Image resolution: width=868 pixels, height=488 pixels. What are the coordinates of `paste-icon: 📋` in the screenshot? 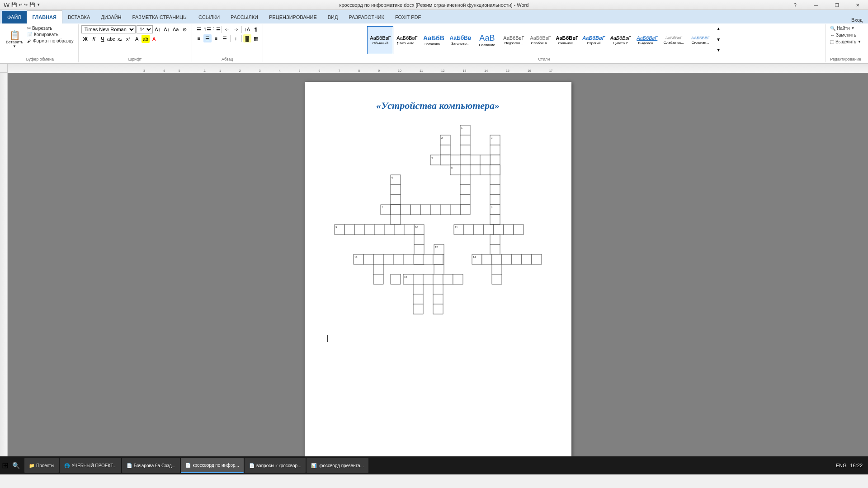 It's located at (14, 35).